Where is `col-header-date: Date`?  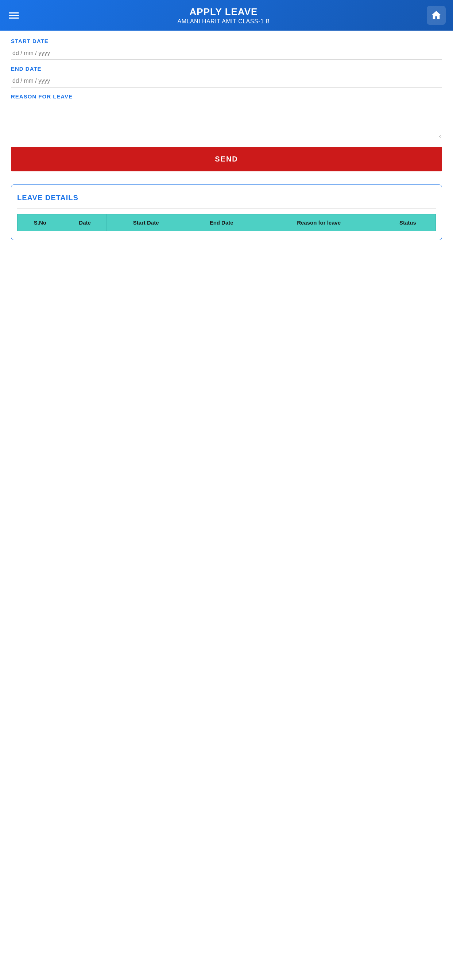 col-header-date: Date is located at coordinates (85, 223).